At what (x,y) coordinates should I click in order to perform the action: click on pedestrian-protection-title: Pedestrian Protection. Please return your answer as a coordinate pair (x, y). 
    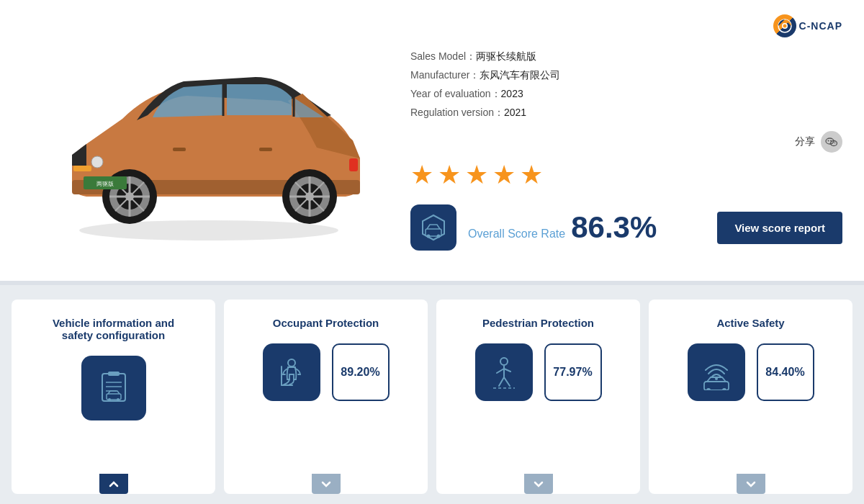
    Looking at the image, I should click on (539, 323).